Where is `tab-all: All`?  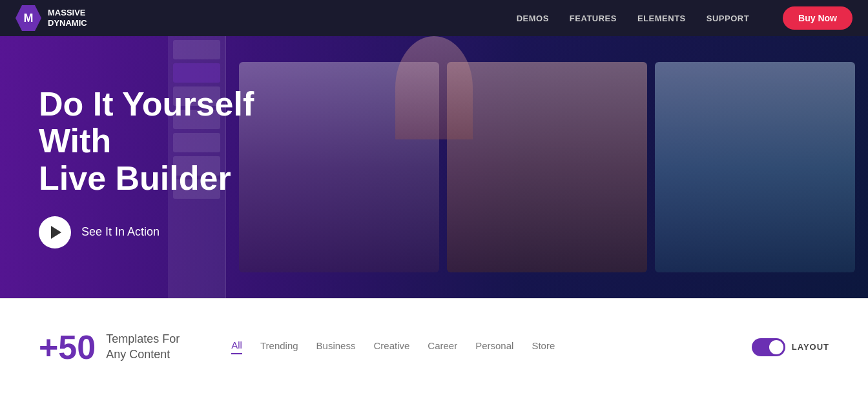 tab-all: All is located at coordinates (236, 347).